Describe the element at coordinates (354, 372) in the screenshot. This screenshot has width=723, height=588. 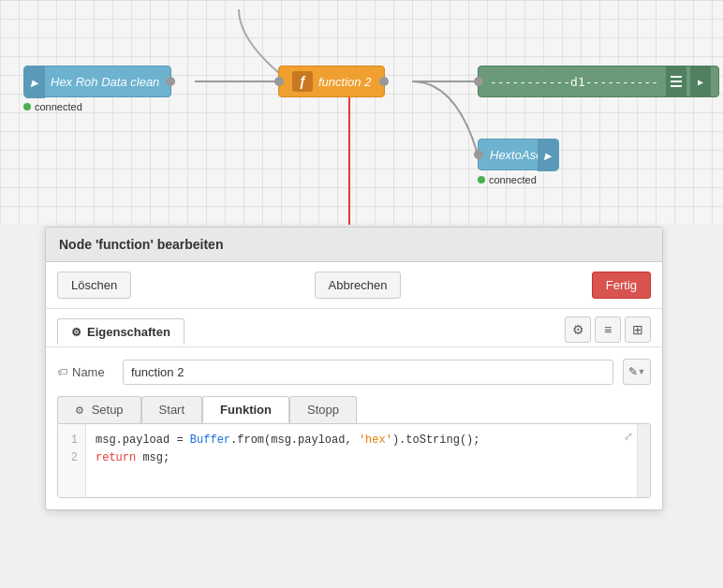
I see `name-field-row: 🏷 Name ✎ ▼` at that location.